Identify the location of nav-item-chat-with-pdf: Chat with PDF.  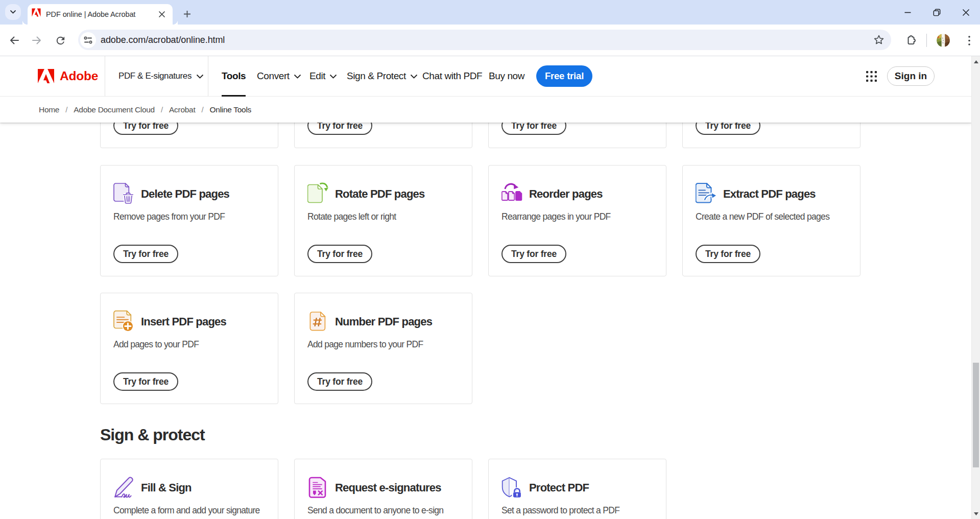
(452, 76).